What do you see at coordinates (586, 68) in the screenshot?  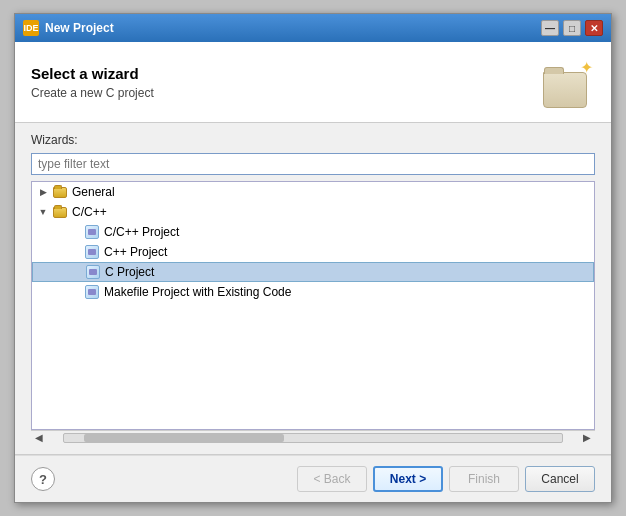 I see `star-icon: ✦` at bounding box center [586, 68].